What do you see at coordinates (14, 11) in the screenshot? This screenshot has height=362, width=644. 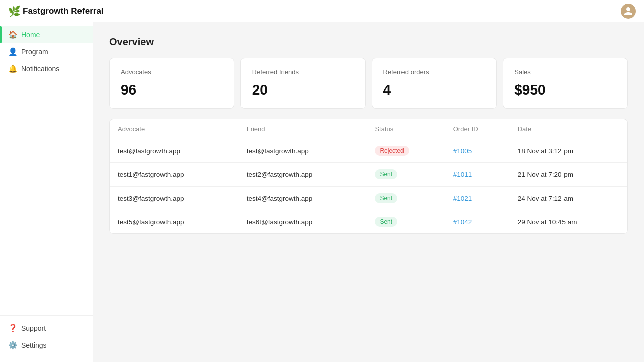 I see `logo-icon: 🌿` at bounding box center [14, 11].